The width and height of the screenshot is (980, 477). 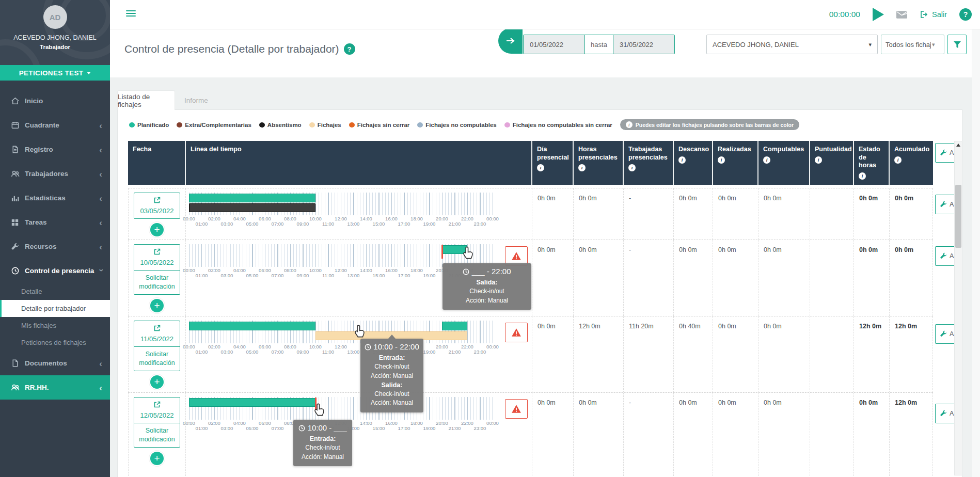 What do you see at coordinates (55, 101) in the screenshot?
I see `sidebar-item-inicio: Inicio` at bounding box center [55, 101].